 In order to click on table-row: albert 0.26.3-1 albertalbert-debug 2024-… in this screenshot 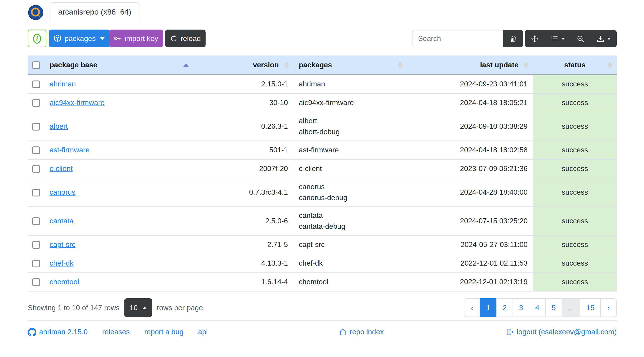, I will do `click(322, 126)`.